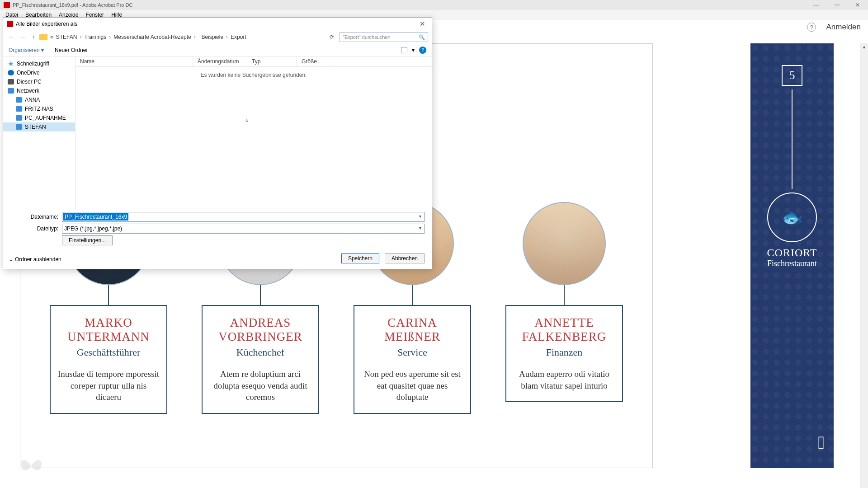  What do you see at coordinates (72, 5) in the screenshot?
I see `title-text: PP_Fischrestaurant_16x9.pdf - Adobe Acro…` at bounding box center [72, 5].